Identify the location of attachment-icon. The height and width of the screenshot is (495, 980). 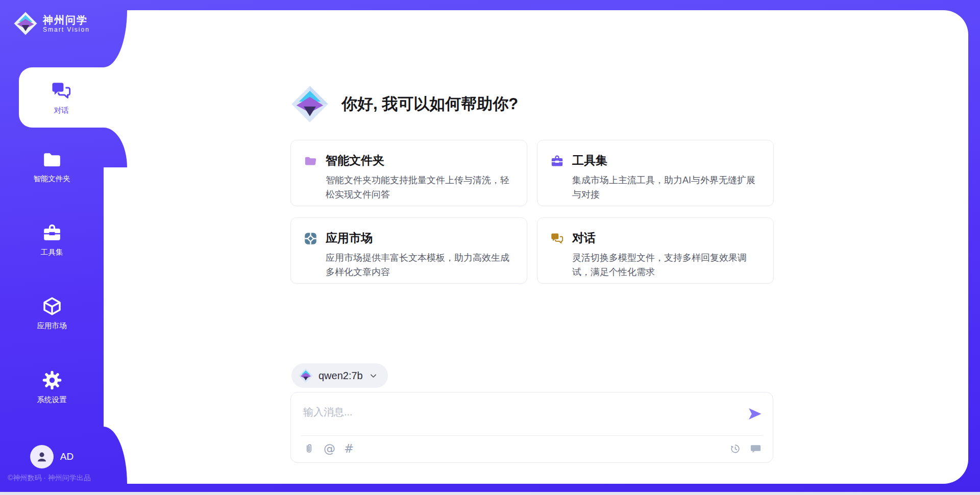
(309, 449).